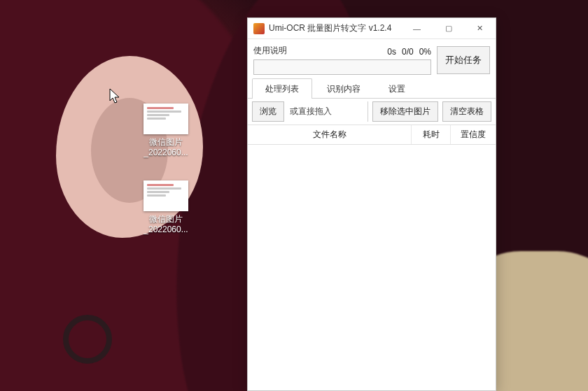 This screenshot has width=588, height=391. What do you see at coordinates (409, 51) in the screenshot?
I see `progress-stats: 0s 0/0 0%` at bounding box center [409, 51].